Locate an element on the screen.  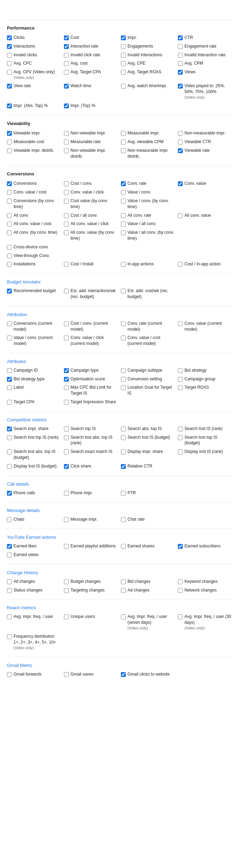
checkbox-performance-avg.-target-cpa is located at coordinates (66, 72).